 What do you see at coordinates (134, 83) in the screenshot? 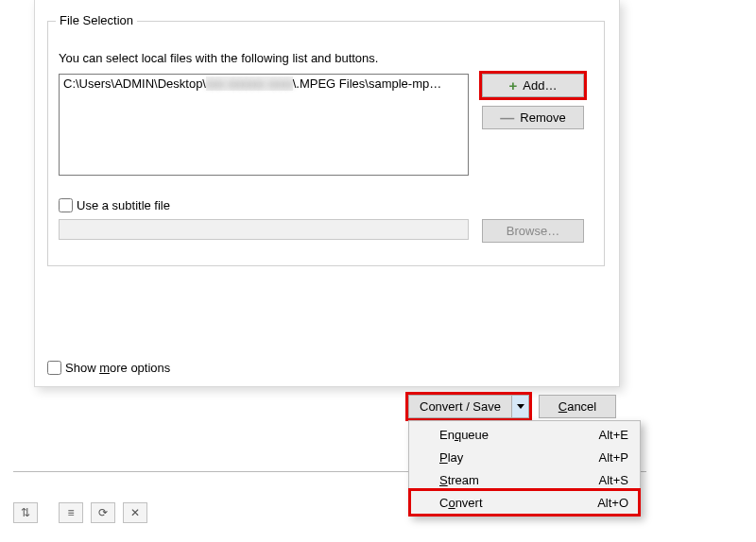
I see `file-path-prefix: C:\Users\ADMIN\Desktop\` at bounding box center [134, 83].